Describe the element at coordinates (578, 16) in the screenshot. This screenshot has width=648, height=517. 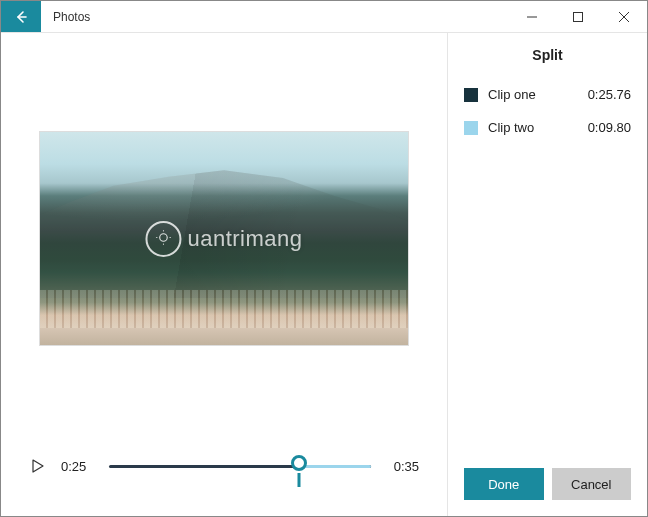
I see `window-controls` at that location.